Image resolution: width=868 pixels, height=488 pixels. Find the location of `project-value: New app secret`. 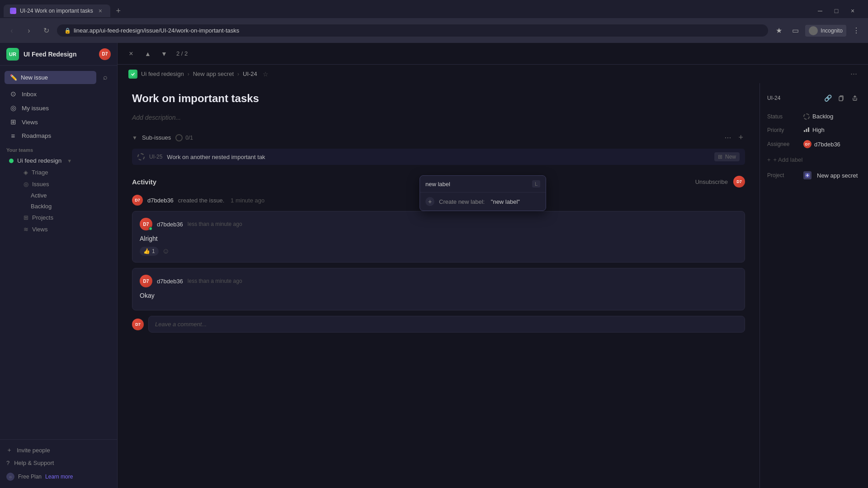

project-value: New app secret is located at coordinates (830, 175).